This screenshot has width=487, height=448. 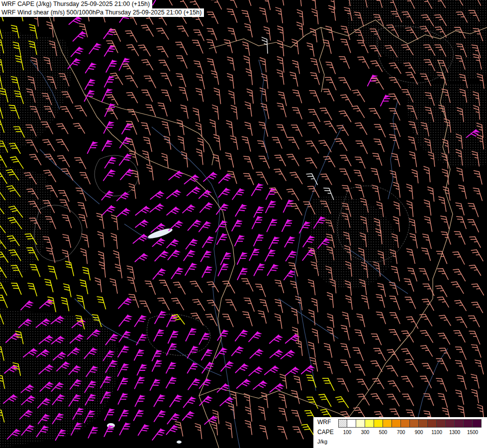 What do you see at coordinates (343, 423) in the screenshot?
I see `legend-swatch` at bounding box center [343, 423].